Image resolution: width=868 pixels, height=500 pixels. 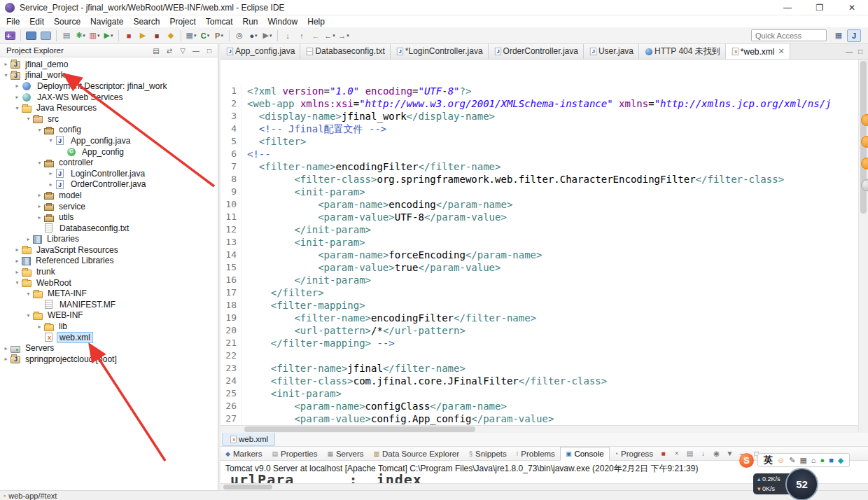 What do you see at coordinates (664, 454) in the screenshot?
I see `terminate-icon: ■` at bounding box center [664, 454].